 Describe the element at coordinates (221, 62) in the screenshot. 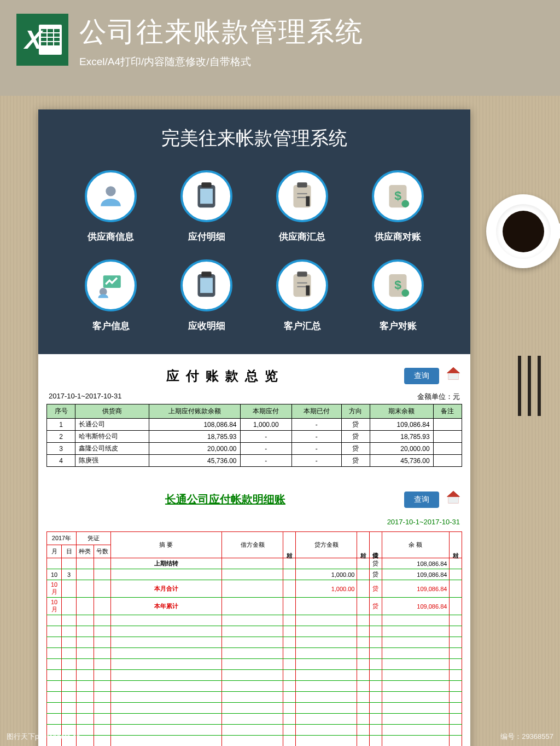

I see `page-subtitle: Excel/A4打印/内容随意修改/自带格式` at that location.